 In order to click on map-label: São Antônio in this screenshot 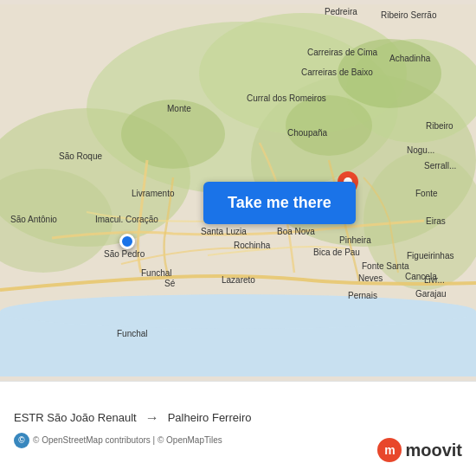, I will do `click(34, 220)`.